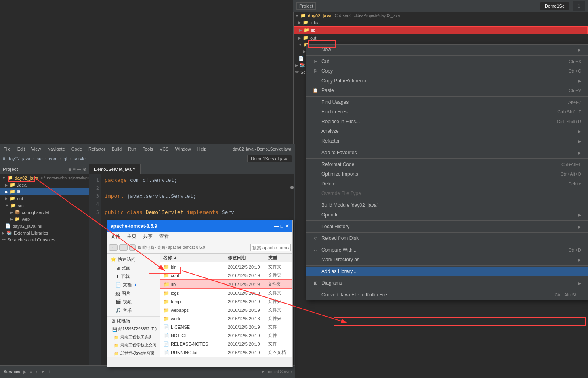  What do you see at coordinates (447, 184) in the screenshot?
I see `ctx-delete: Delete... Delete` at bounding box center [447, 184].